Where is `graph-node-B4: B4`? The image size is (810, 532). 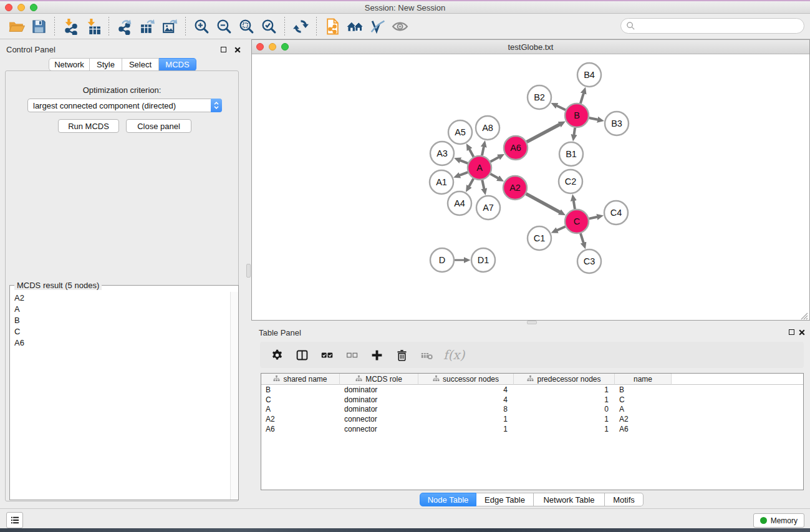 graph-node-B4: B4 is located at coordinates (589, 75).